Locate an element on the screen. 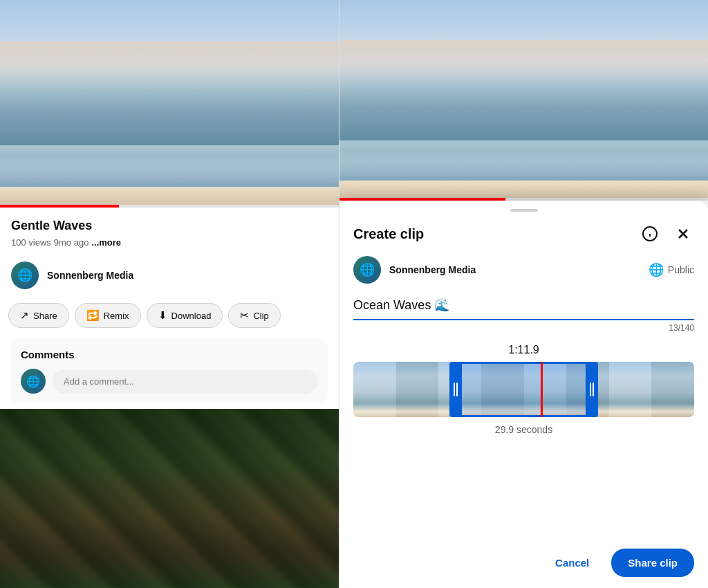 The height and width of the screenshot is (588, 708). timeline-playhead is located at coordinates (542, 389).